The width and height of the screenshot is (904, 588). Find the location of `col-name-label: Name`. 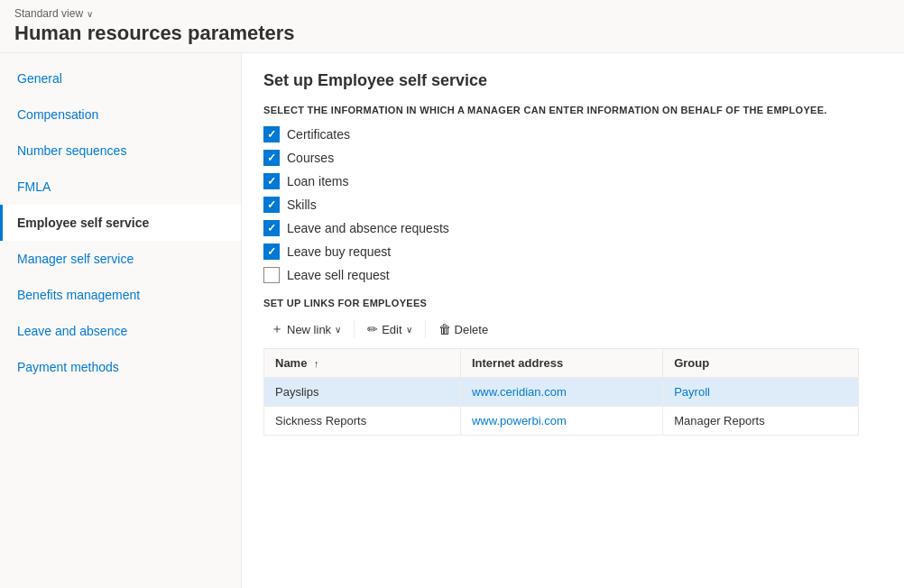

col-name-label: Name is located at coordinates (291, 363).